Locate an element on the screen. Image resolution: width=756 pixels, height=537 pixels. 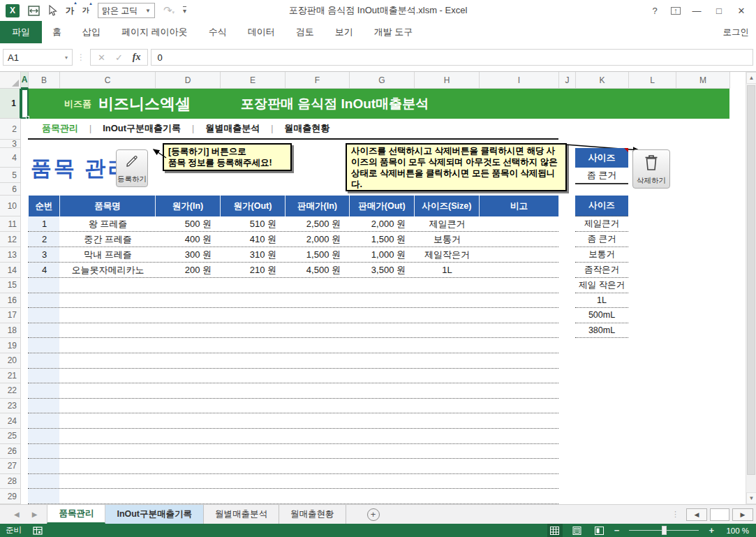
sheet-tab-1: InOut구분매출기록 is located at coordinates (155, 514).